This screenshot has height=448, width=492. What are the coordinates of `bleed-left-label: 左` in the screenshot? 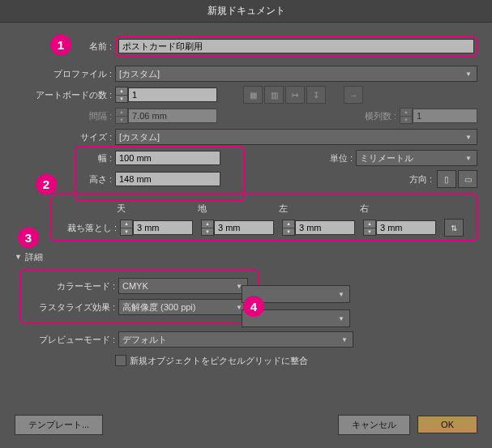 It's located at (319, 209).